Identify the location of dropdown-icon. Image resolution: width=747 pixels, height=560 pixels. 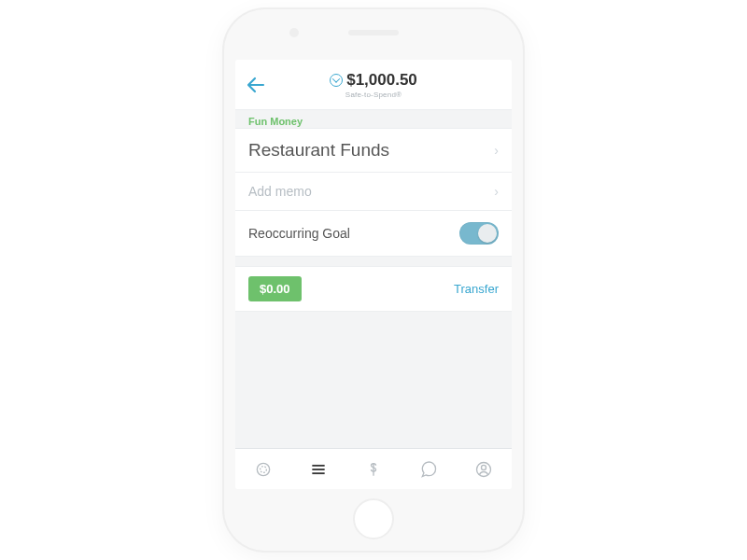
(336, 80).